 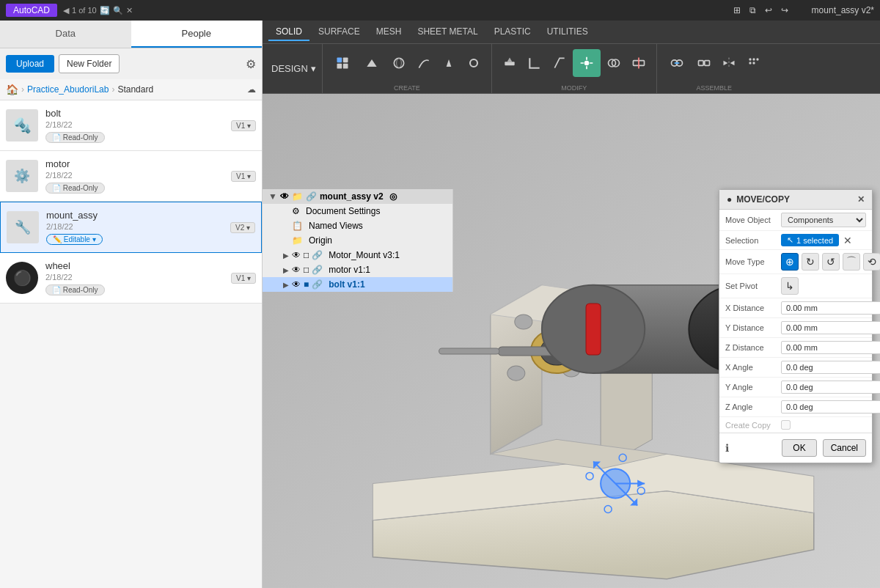 I want to click on tab-surface: SURFACE, so click(x=339, y=32).